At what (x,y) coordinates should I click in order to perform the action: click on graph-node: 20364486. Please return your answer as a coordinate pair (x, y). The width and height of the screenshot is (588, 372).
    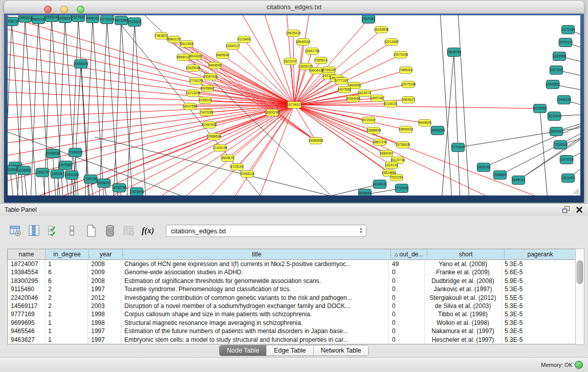
    Looking at the image, I should click on (353, 99).